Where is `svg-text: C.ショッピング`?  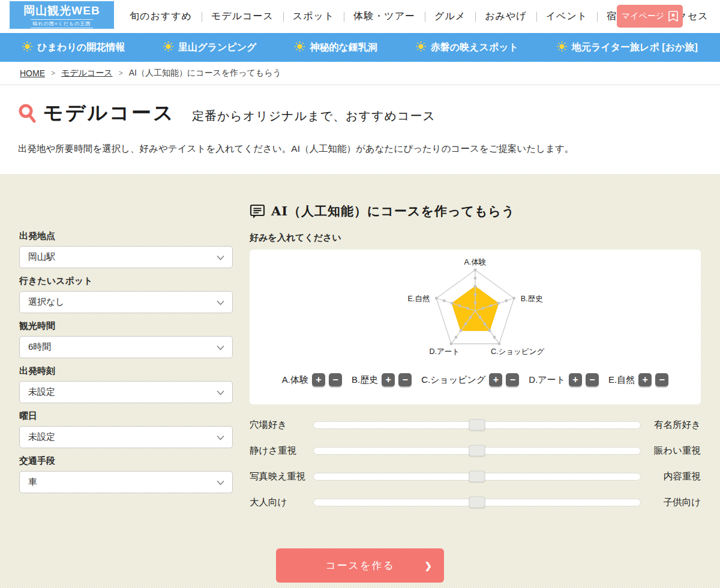 svg-text: C.ショッピング is located at coordinates (517, 352).